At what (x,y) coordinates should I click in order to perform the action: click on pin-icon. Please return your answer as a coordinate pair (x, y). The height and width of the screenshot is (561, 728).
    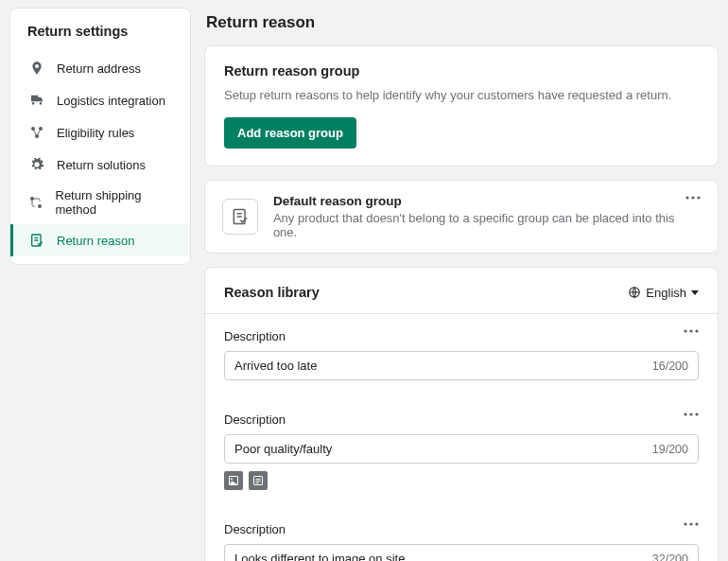
    Looking at the image, I should click on (37, 68).